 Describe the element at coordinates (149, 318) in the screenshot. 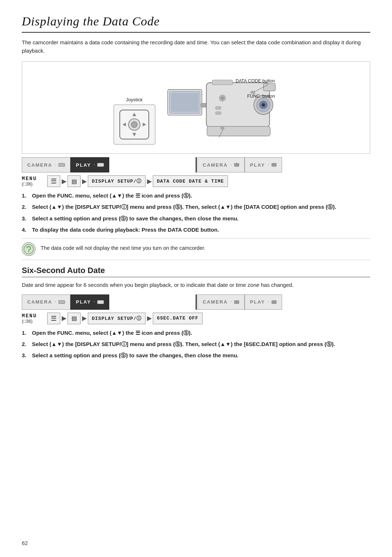

I see `arrow-2c: ▶` at that location.